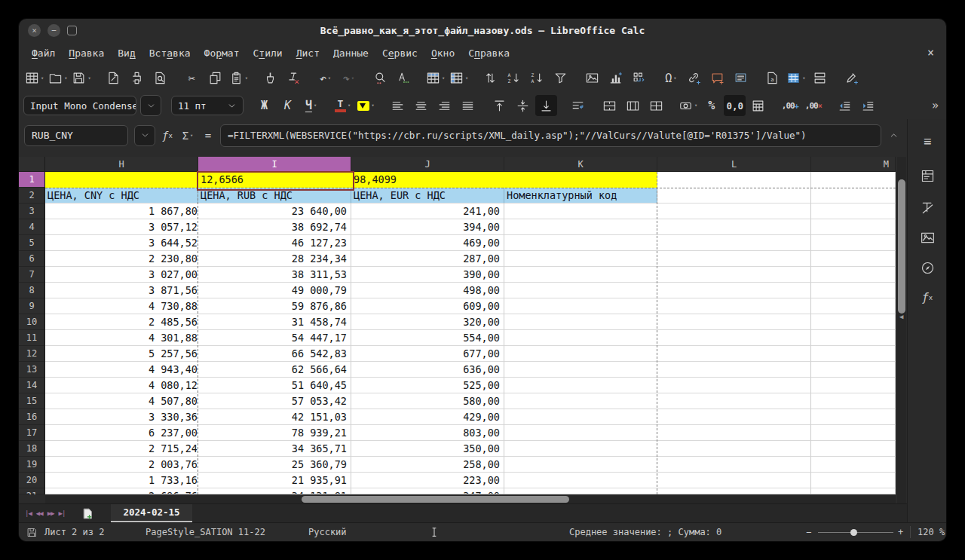  Describe the element at coordinates (122, 211) in the screenshot. I see `cell-H3: 1 867,80` at that location.